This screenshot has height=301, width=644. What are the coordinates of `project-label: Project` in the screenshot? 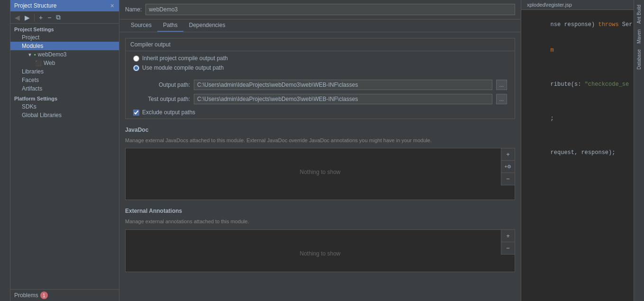 It's located at (30, 37).